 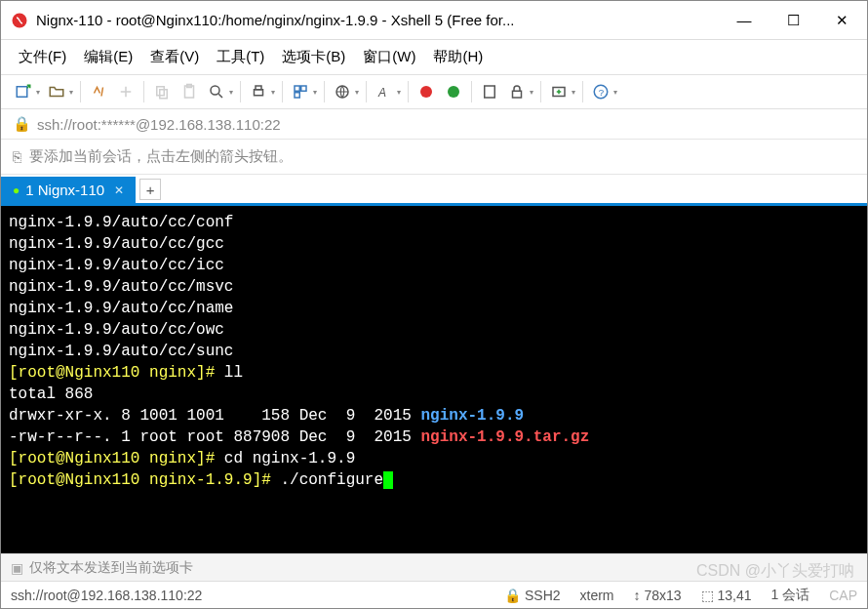 I want to click on menu-tabs: 选项卡(B), so click(x=314, y=57).